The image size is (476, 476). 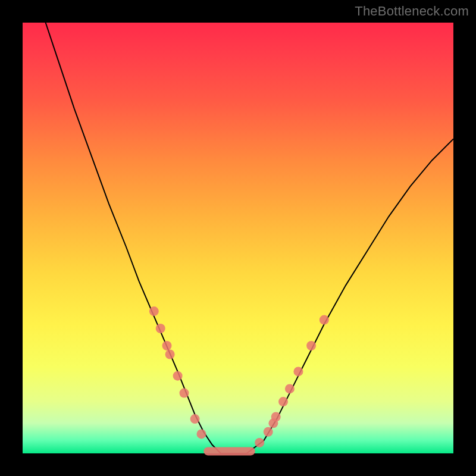 What do you see at coordinates (292, 381) in the screenshot?
I see `marker-cluster-right` at bounding box center [292, 381].